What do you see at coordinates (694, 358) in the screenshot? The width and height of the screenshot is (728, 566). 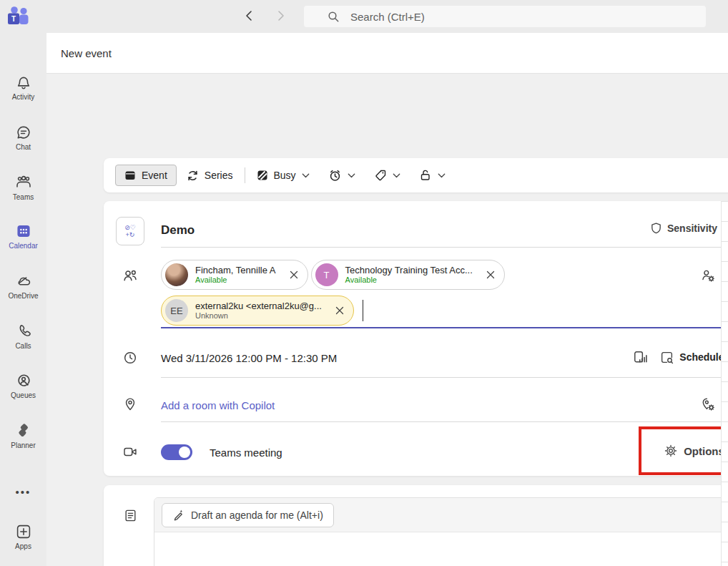 I see `scheduler-button: Scheduler` at bounding box center [694, 358].